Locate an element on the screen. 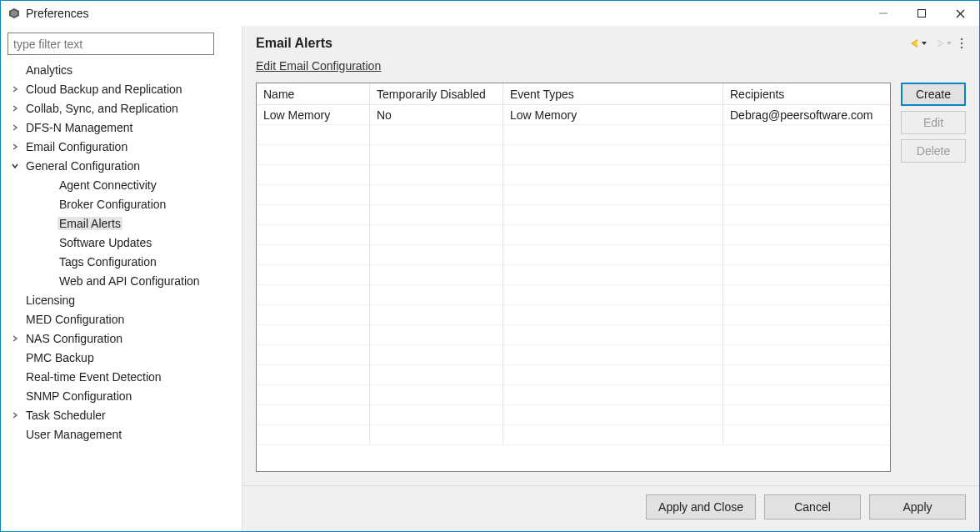  apply-button: Apply is located at coordinates (918, 507).